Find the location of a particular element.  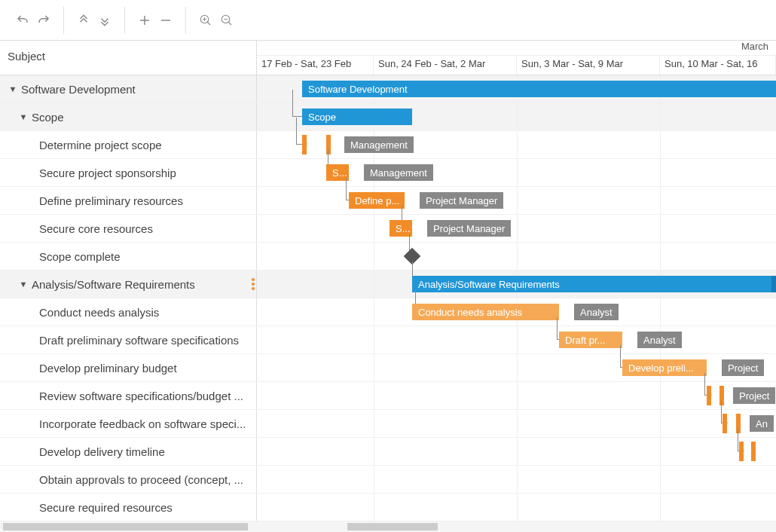

scrollbar-thumb-right is located at coordinates (393, 527).